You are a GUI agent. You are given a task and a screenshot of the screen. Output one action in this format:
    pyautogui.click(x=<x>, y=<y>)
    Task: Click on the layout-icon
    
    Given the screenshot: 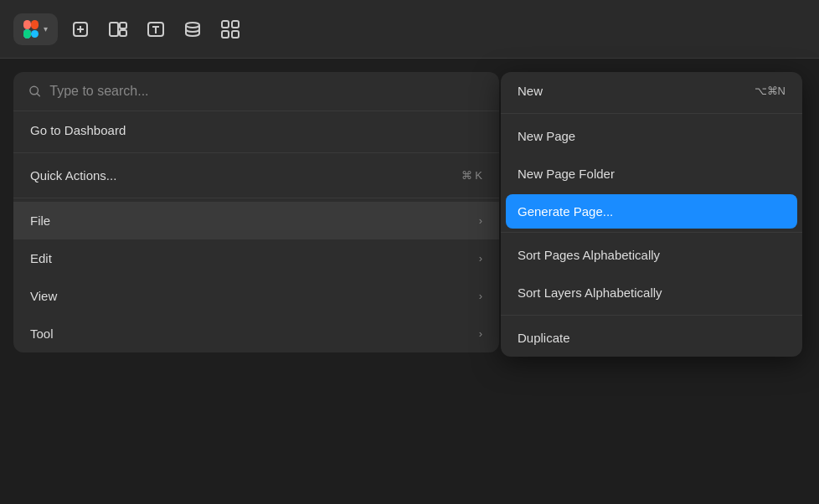 What is the action you would take?
    pyautogui.click(x=118, y=29)
    